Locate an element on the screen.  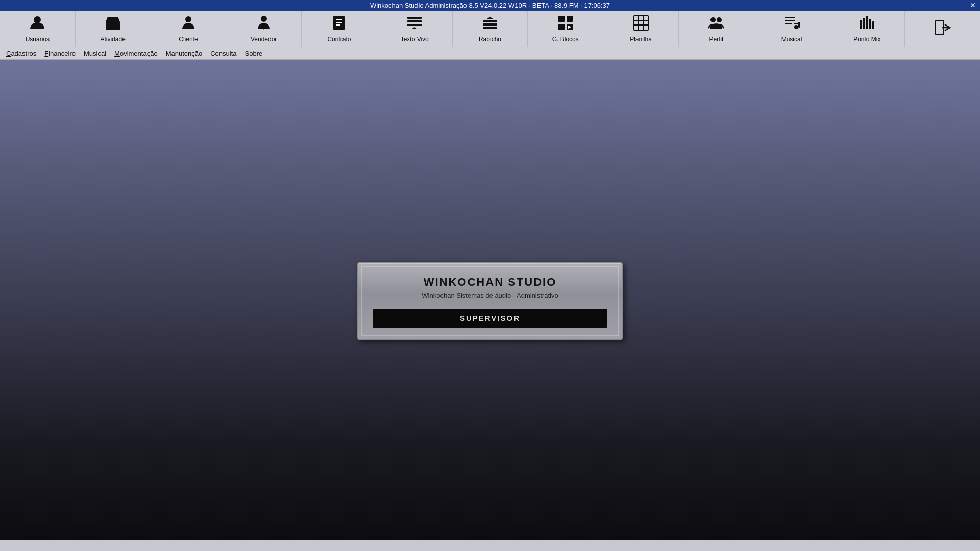
toolbar-label-atividade: Atividade is located at coordinates (112, 39).